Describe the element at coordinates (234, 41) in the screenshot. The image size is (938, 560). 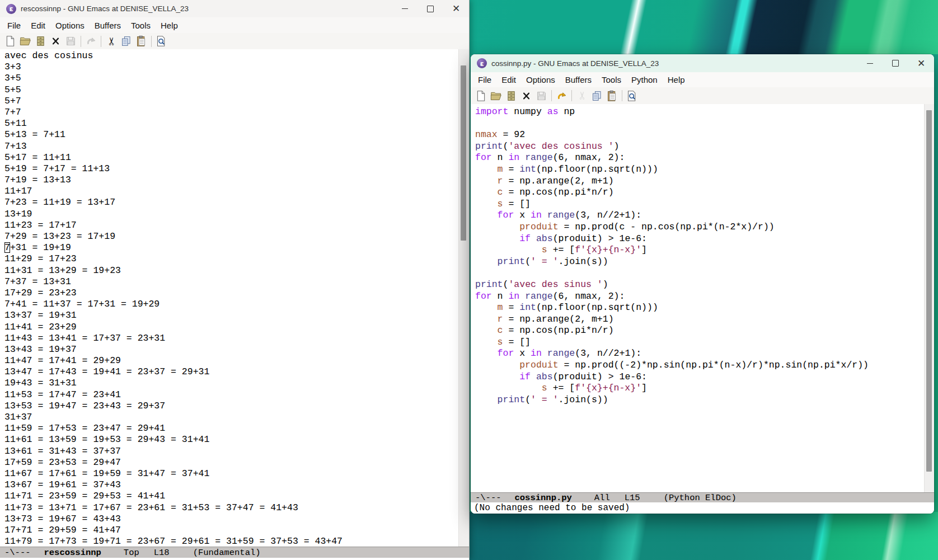
I see `left-toolbar: ✂` at that location.